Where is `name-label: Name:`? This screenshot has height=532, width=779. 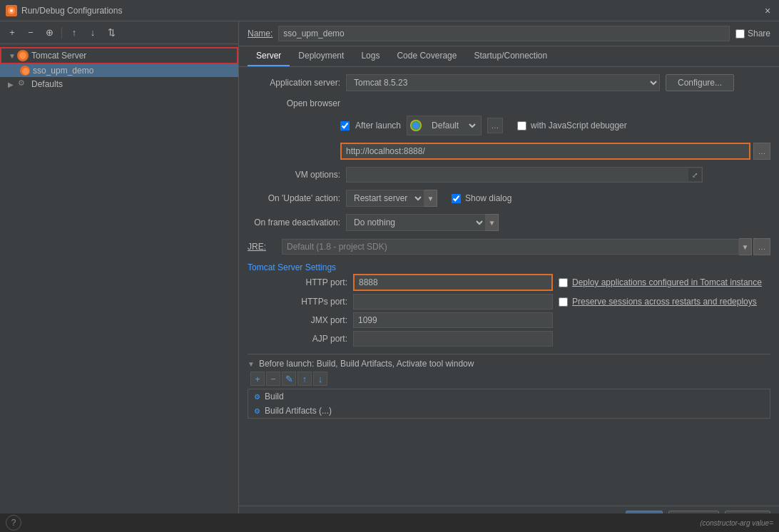
name-label: Name: is located at coordinates (260, 34).